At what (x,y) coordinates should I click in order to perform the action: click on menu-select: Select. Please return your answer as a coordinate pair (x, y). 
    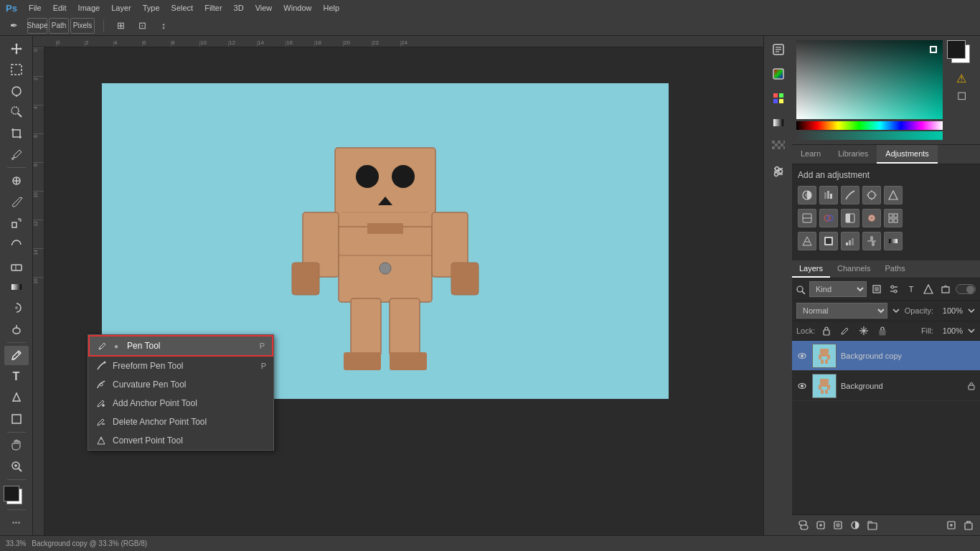
    Looking at the image, I should click on (182, 8).